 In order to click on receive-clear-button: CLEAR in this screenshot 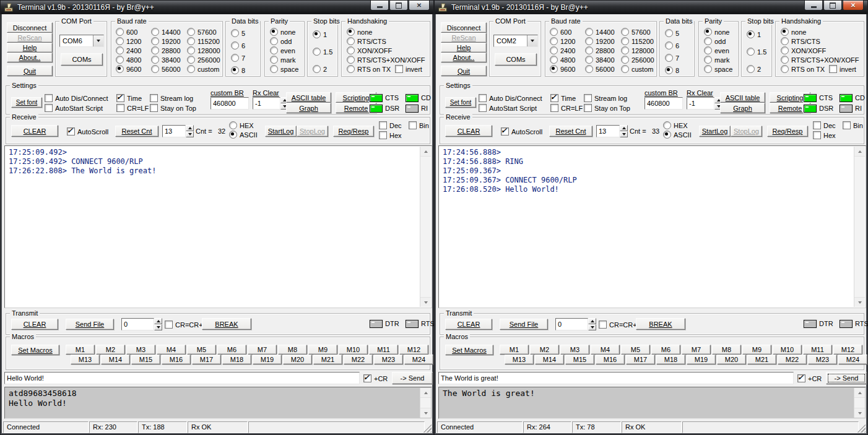, I will do `click(469, 131)`.